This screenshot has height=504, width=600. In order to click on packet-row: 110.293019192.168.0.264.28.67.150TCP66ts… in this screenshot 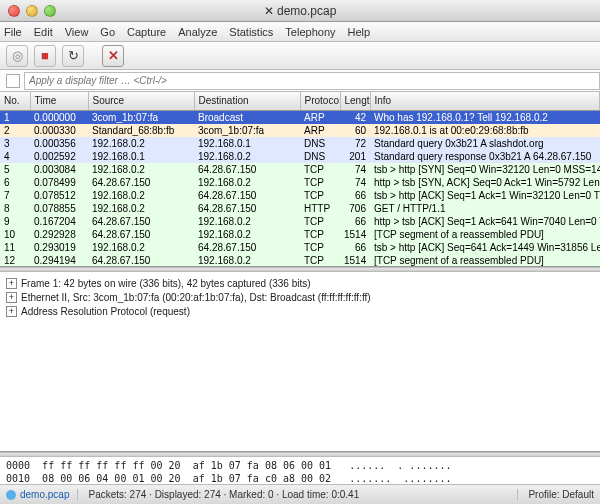, I will do `click(300, 248)`.